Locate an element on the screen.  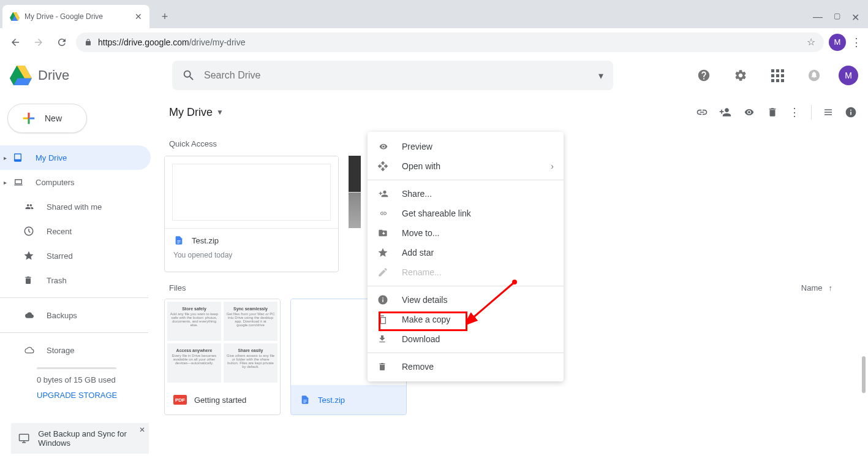
computers-icon is located at coordinates (18, 182).